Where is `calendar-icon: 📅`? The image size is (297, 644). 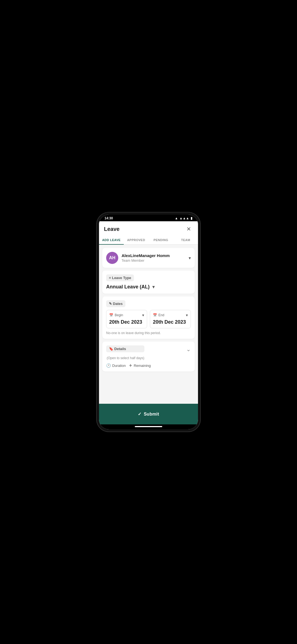 calendar-icon: 📅 is located at coordinates (111, 315).